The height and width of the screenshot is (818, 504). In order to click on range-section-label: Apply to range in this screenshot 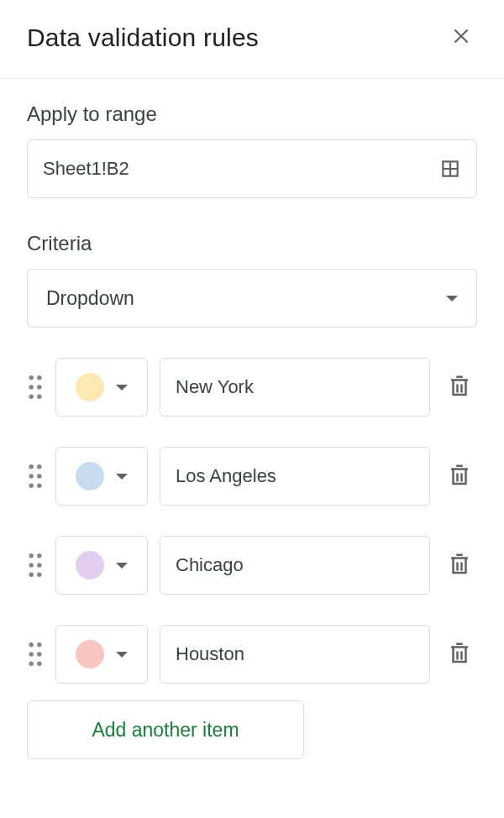, I will do `click(252, 114)`.